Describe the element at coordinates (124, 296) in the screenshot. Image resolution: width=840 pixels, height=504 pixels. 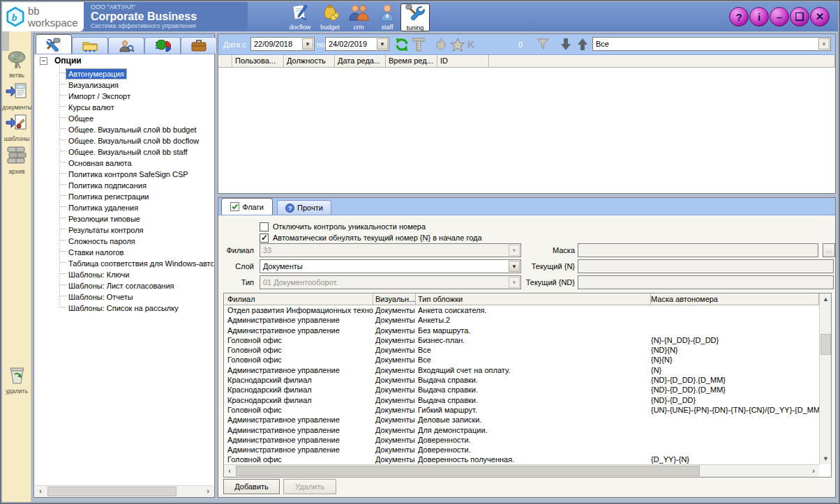
I see `tree-item: Шаблоны: Отчеты` at that location.